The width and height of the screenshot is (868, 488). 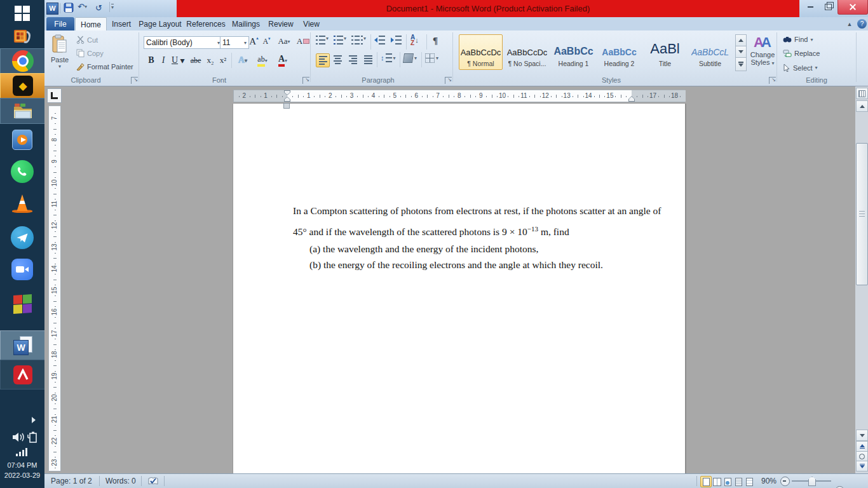 What do you see at coordinates (769, 481) in the screenshot?
I see `zoom-level: 90%` at bounding box center [769, 481].